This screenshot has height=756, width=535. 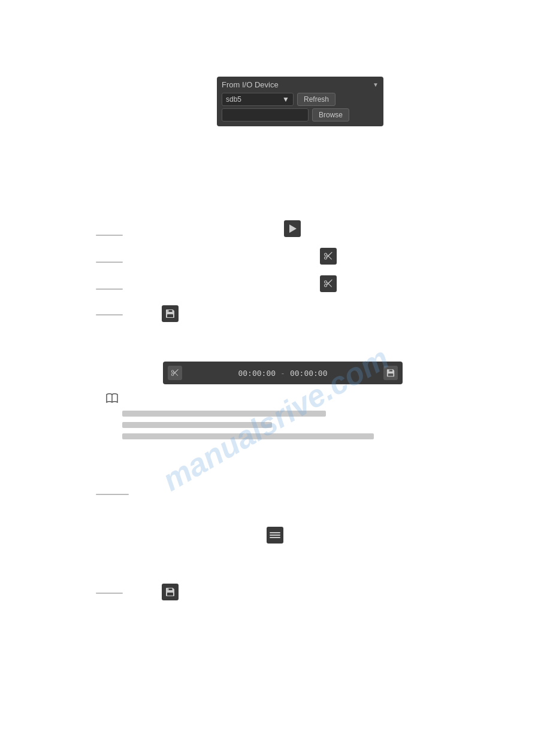 I want to click on browse-button: Browse, so click(x=331, y=115).